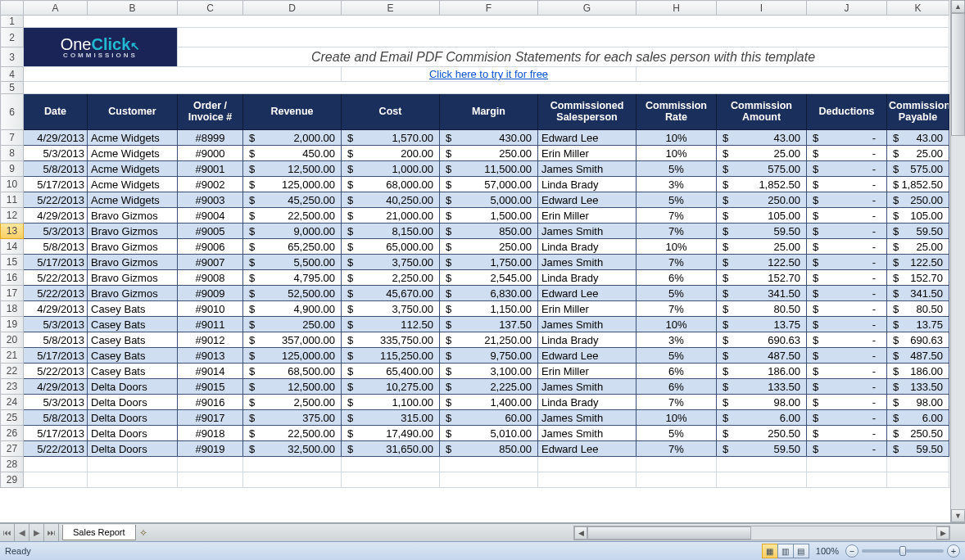 This screenshot has height=560, width=965. I want to click on cell-cost: $112.50, so click(391, 324).